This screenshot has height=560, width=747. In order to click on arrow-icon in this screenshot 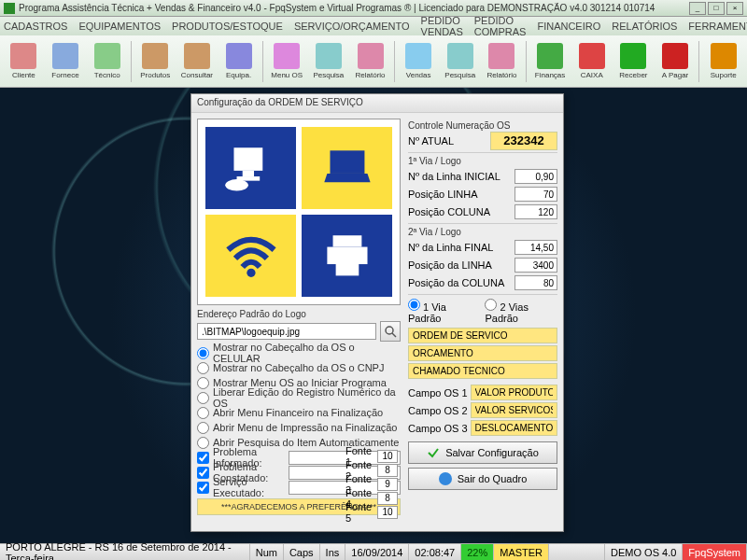, I will do `click(445, 479)`.